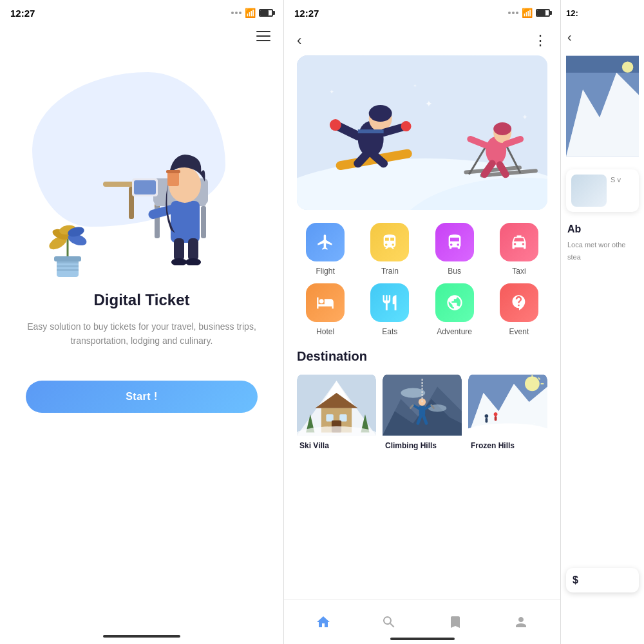 The width and height of the screenshot is (644, 644). What do you see at coordinates (390, 242) in the screenshot?
I see `train-icon-bg` at bounding box center [390, 242].